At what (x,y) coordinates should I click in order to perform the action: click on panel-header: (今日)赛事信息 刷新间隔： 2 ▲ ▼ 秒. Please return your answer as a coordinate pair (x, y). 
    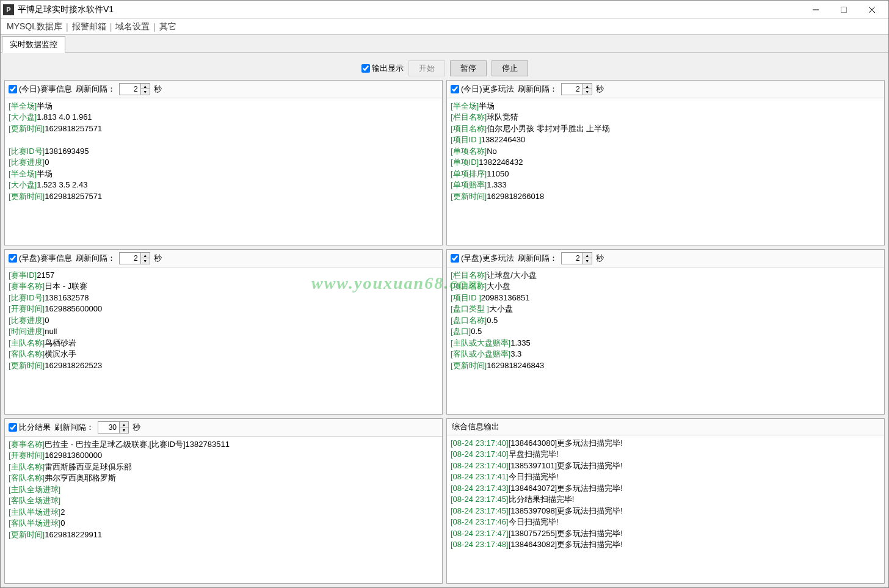
    Looking at the image, I should click on (223, 89).